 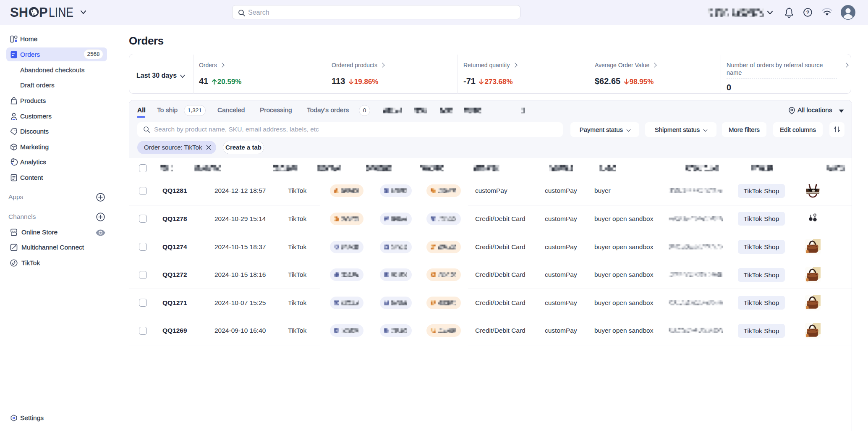 I want to click on svg-text: SH, so click(x=19, y=13).